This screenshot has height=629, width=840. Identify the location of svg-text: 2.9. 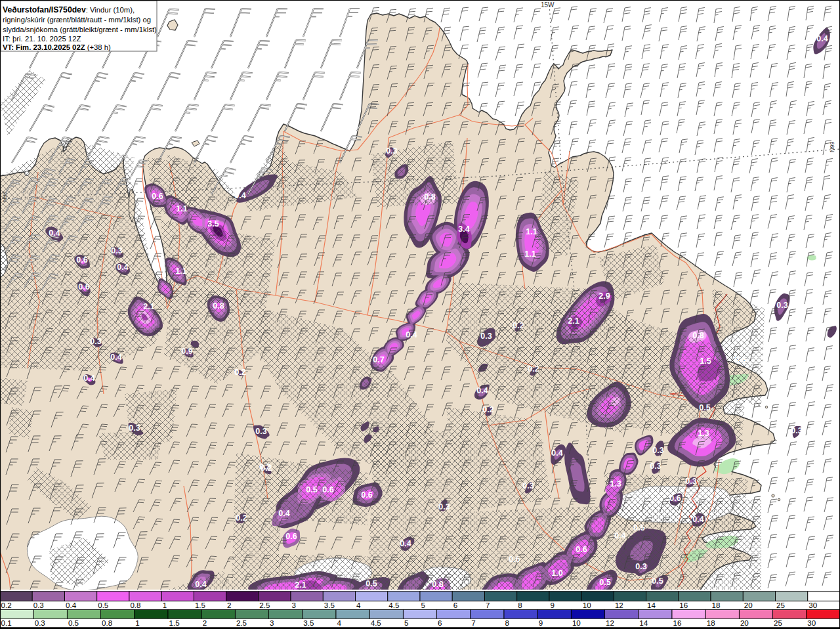
(604, 296).